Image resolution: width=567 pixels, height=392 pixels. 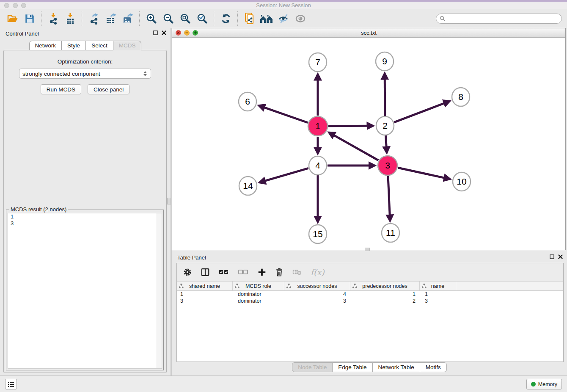 I want to click on status-bar: Memory, so click(x=284, y=384).